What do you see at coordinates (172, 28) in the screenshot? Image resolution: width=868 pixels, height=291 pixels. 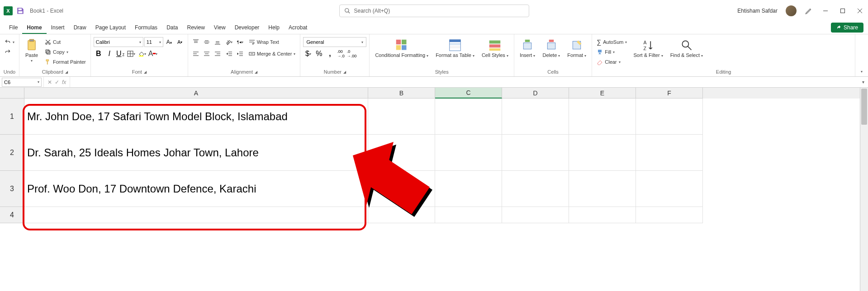 I see `tab-data: Data` at bounding box center [172, 28].